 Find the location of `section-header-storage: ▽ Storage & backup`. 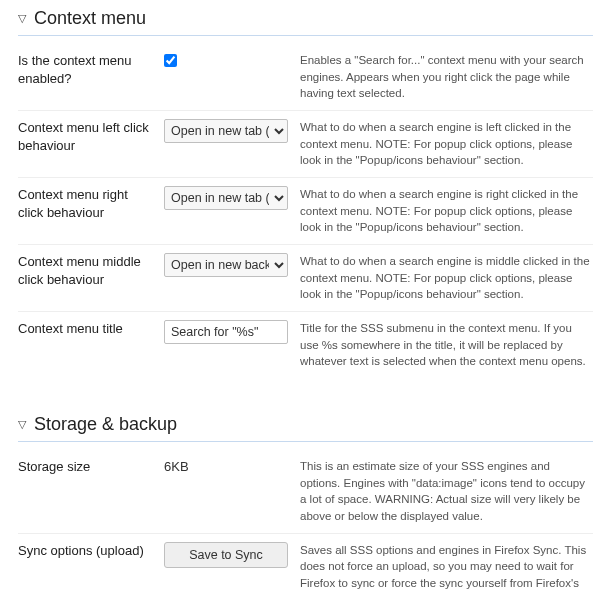

section-header-storage: ▽ Storage & backup is located at coordinates (306, 424).